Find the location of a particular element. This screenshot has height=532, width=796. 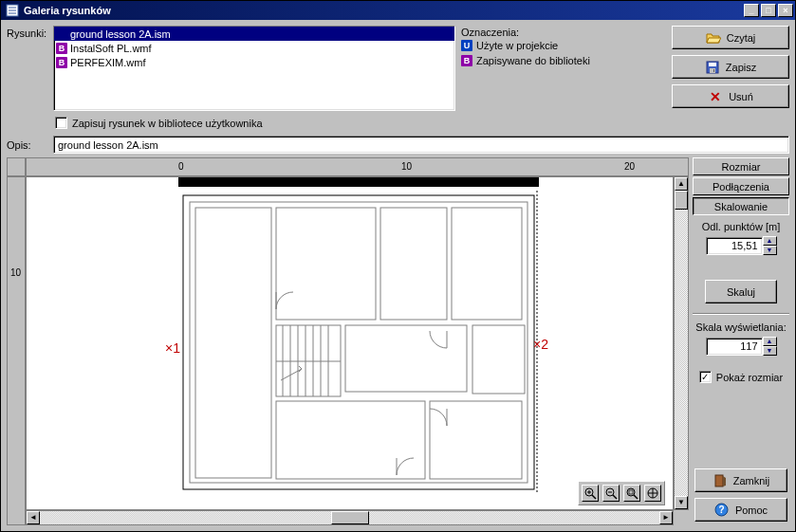

tab-podlaczenia: Podłączenia is located at coordinates (741, 186).